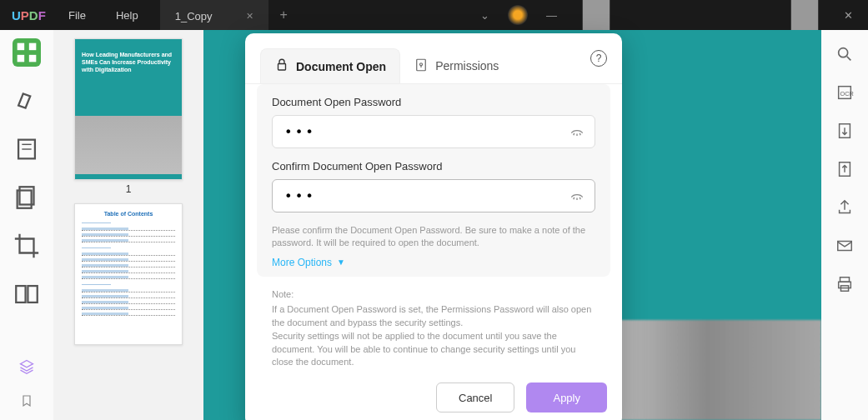 This screenshot has width=868, height=420. Describe the element at coordinates (577, 196) in the screenshot. I see `eye-toggle-confirm-icon` at that location.